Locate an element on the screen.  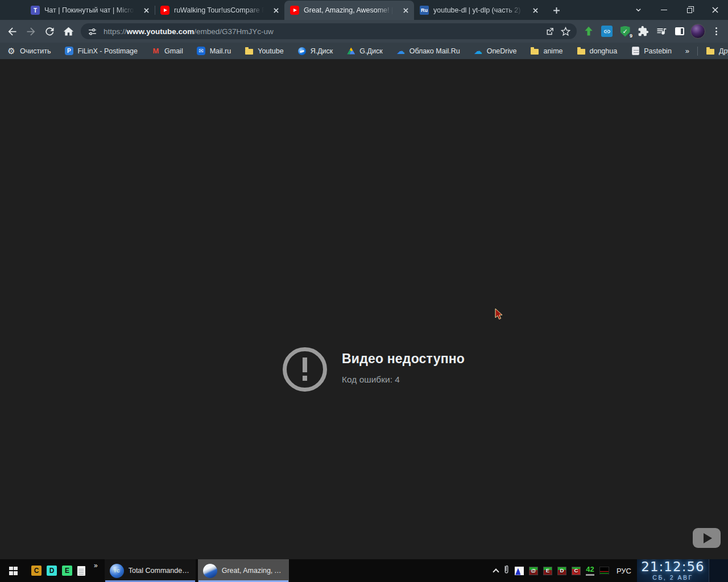
tray-monitor-c: C is located at coordinates (576, 571).